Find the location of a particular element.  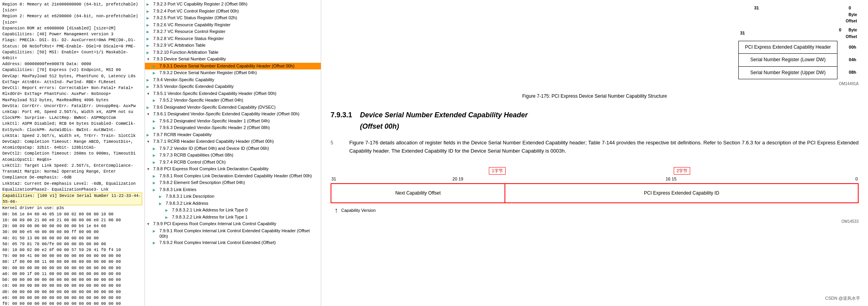

tree-item: ▶7.9.3.1 Device Serial Number Extended C… is located at coordinates (233, 66).